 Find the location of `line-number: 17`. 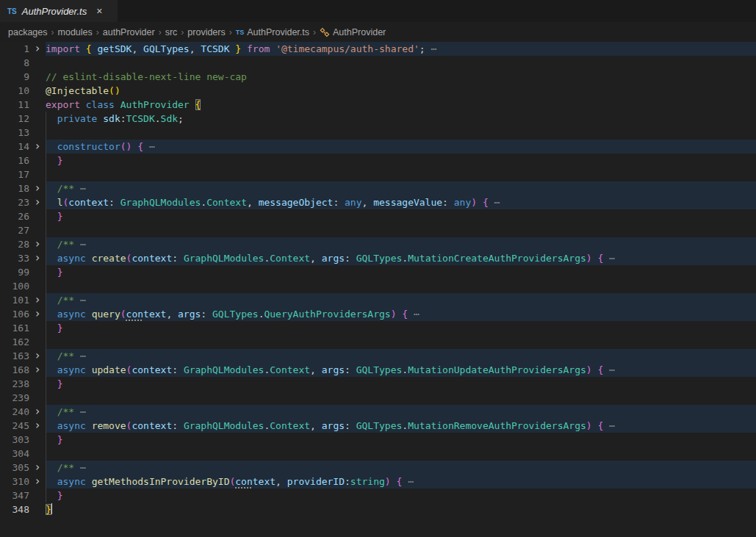

line-number: 17 is located at coordinates (15, 175).